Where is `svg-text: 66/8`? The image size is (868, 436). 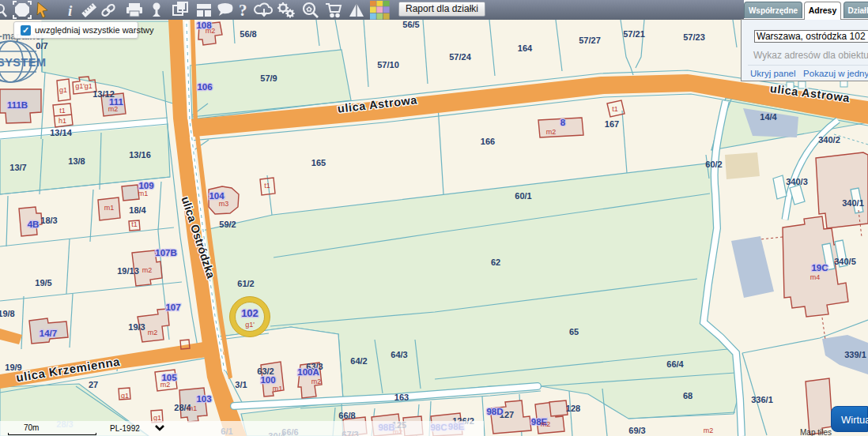 svg-text: 66/8 is located at coordinates (346, 415).